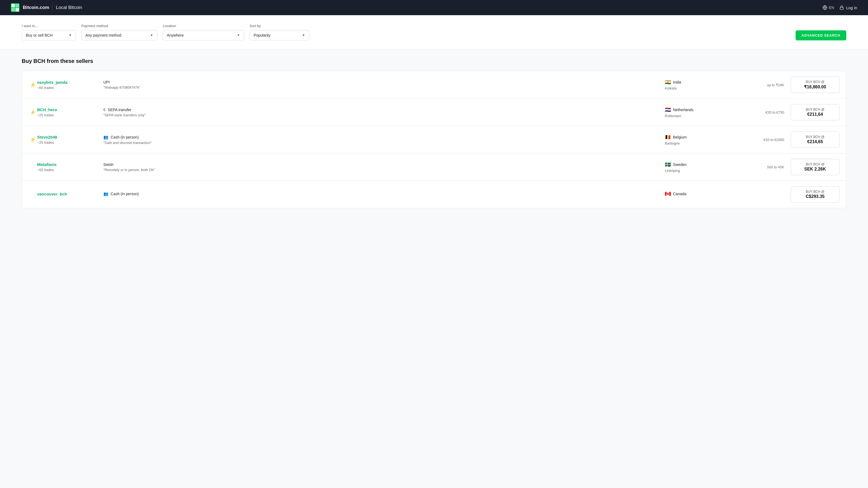 Image resolution: width=868 pixels, height=488 pixels. I want to click on location-info: 🇧🇪 Belgium Bastogne, so click(699, 139).